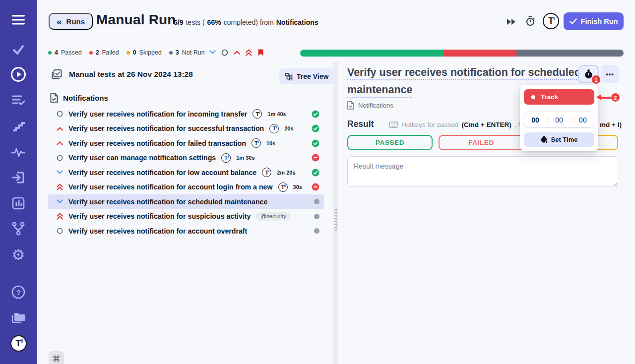 This screenshot has width=635, height=364. What do you see at coordinates (70, 21) in the screenshot?
I see `back-to-runs-button: « Runs` at bounding box center [70, 21].